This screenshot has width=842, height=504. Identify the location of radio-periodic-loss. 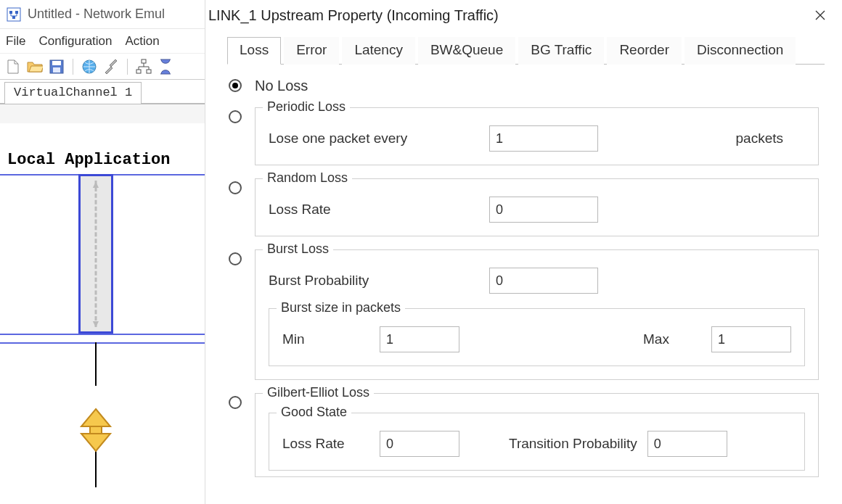
(235, 117).